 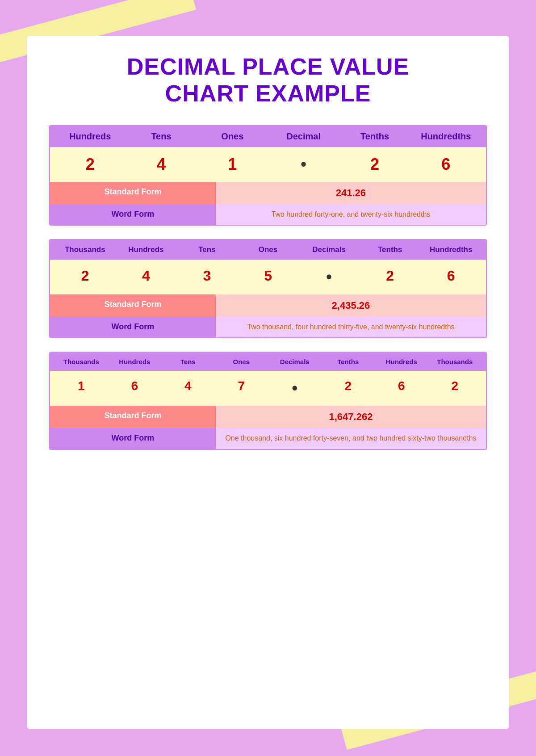 I want to click on word-form-value: Two thousand, four hundred thirty-five, …, so click(x=351, y=327).